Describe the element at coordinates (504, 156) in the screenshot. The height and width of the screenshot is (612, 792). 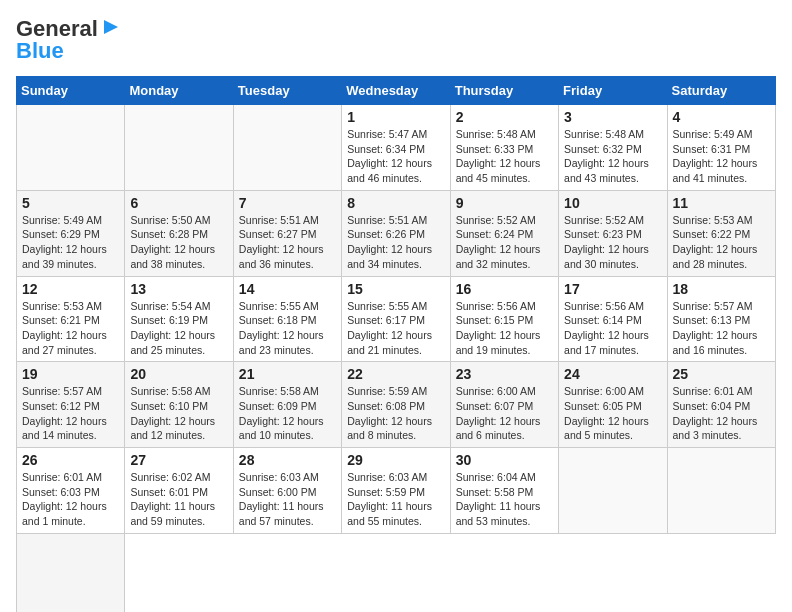
I see `day-info: Sunrise: 5:48 AM Sunset: 6:33 PM Dayligh…` at that location.